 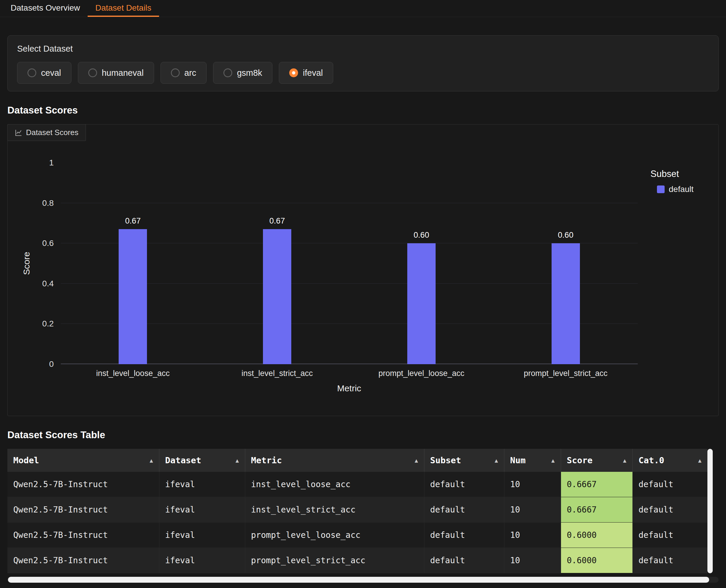 What do you see at coordinates (48, 243) in the screenshot?
I see `y-tick-label: 0.6` at bounding box center [48, 243].